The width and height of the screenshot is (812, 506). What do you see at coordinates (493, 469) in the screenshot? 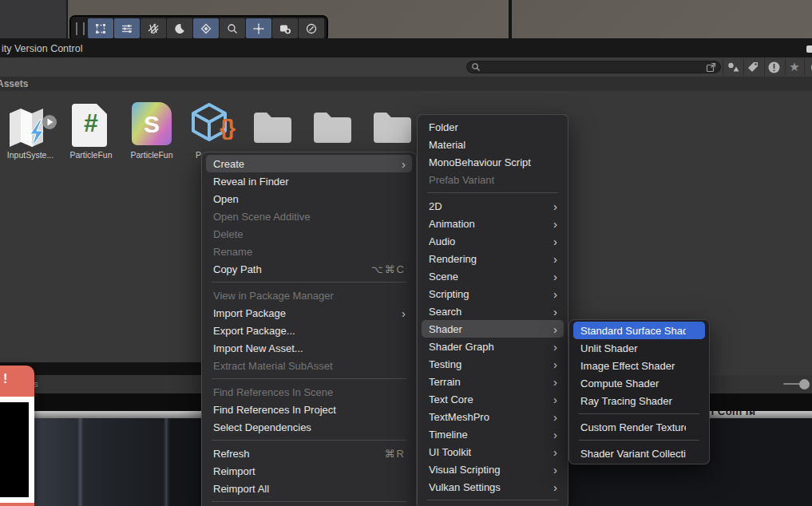
I see `menu-item: Visual Scripting` at bounding box center [493, 469].